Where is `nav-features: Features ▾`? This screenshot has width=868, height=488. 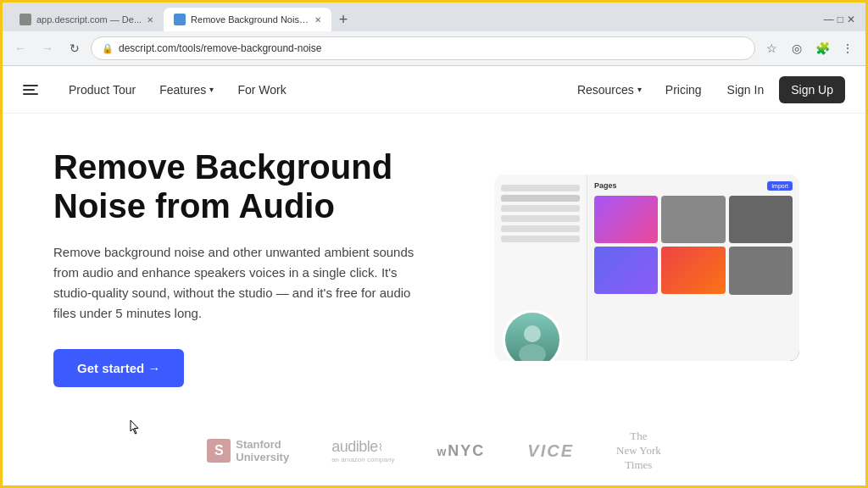 nav-features: Features ▾ is located at coordinates (186, 90).